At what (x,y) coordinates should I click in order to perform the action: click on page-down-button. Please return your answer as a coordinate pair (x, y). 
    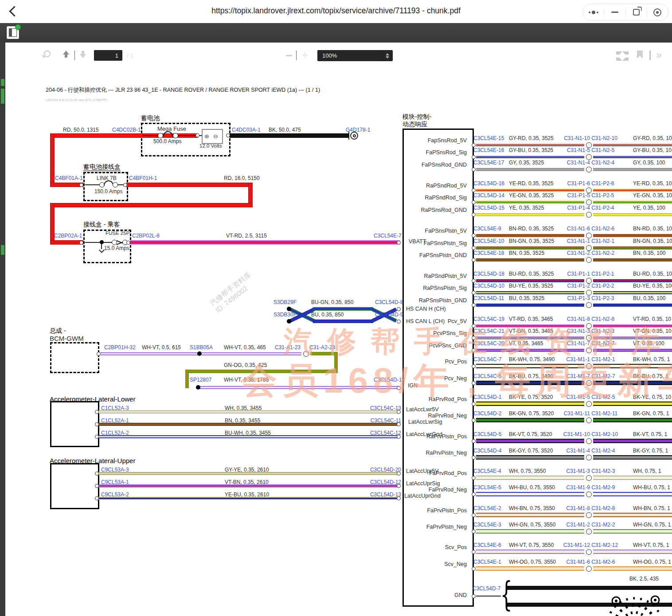
    Looking at the image, I should click on (83, 56).